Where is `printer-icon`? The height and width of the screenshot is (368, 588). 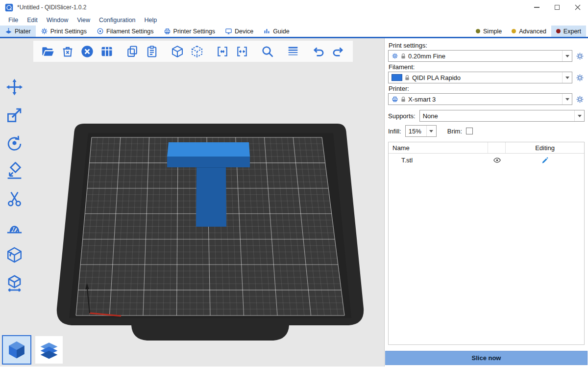 printer-icon is located at coordinates (395, 99).